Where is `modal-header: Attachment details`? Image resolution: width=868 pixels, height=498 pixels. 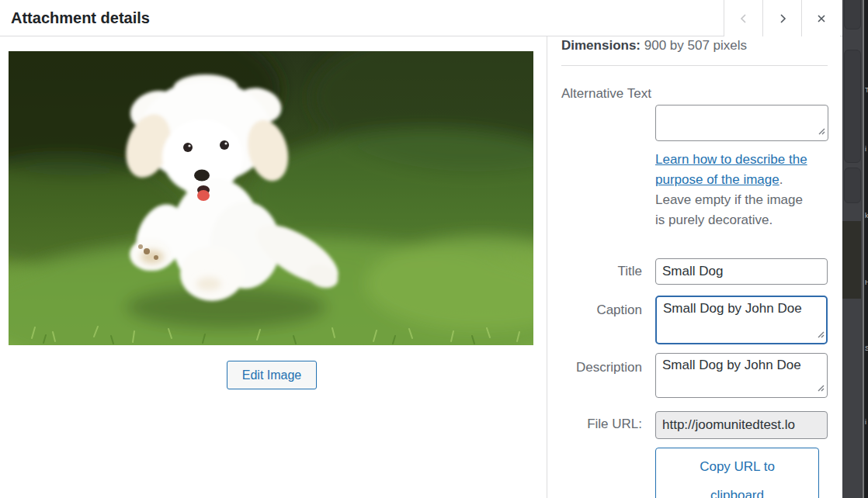
modal-header: Attachment details is located at coordinates (421, 19).